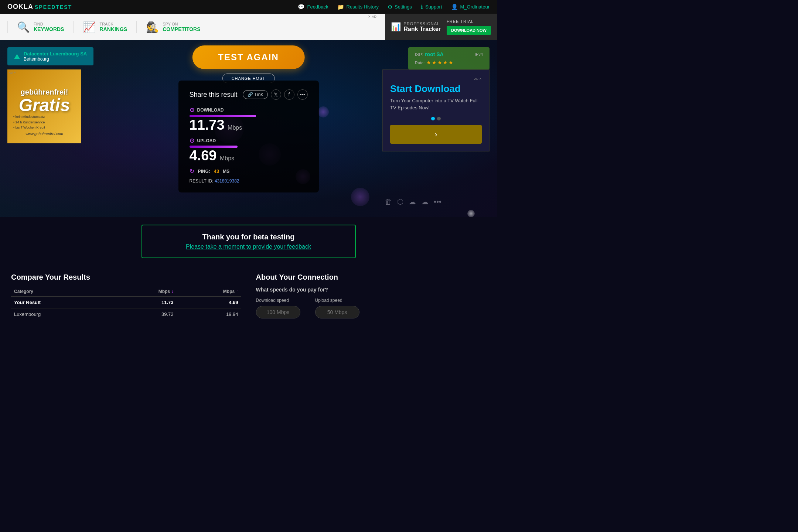 The height and width of the screenshot is (532, 798). I want to click on left-ad: AD ✕ gebührenfrei! Gratis • kein Mindest…, so click(44, 106).